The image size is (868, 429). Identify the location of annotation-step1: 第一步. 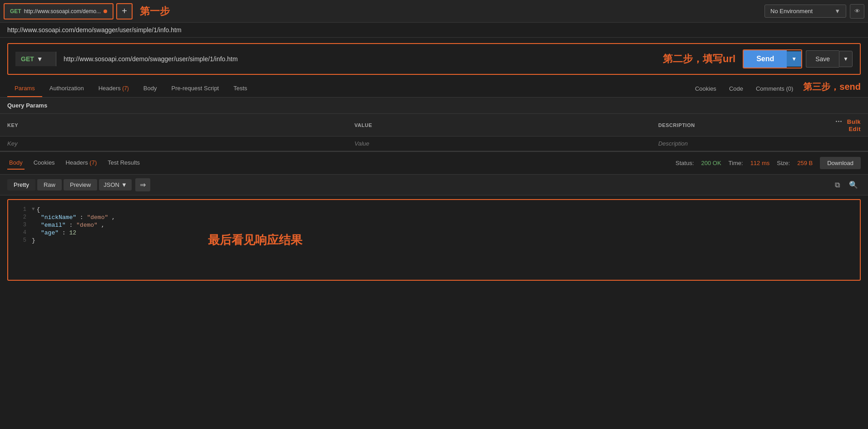
(155, 11).